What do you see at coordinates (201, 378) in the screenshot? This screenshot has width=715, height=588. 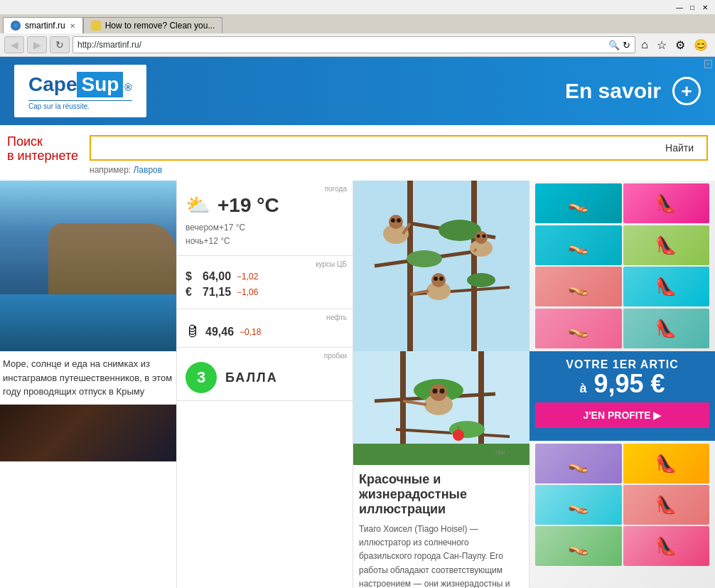 I see `traffic-score: 3` at bounding box center [201, 378].